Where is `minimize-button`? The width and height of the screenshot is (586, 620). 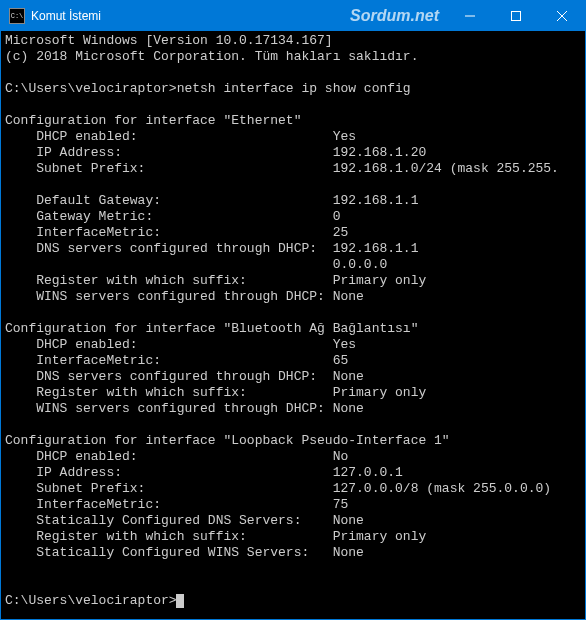 minimize-button is located at coordinates (470, 16).